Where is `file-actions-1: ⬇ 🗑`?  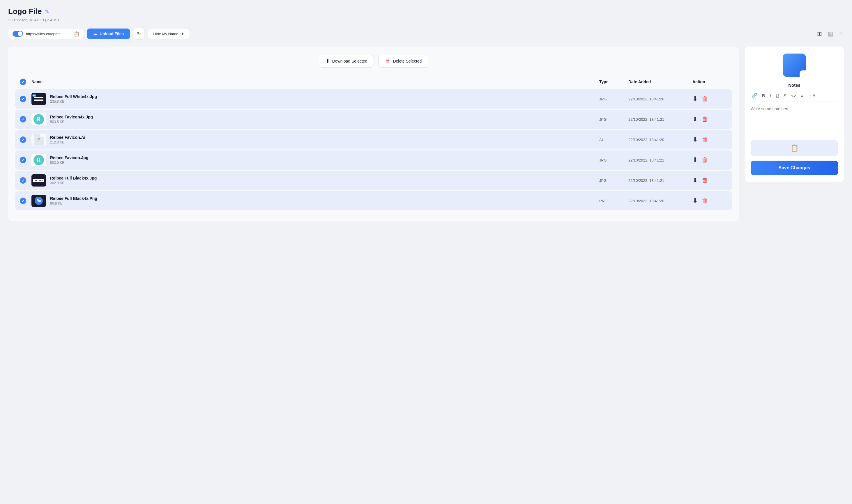 file-actions-1: ⬇ 🗑 is located at coordinates (710, 99).